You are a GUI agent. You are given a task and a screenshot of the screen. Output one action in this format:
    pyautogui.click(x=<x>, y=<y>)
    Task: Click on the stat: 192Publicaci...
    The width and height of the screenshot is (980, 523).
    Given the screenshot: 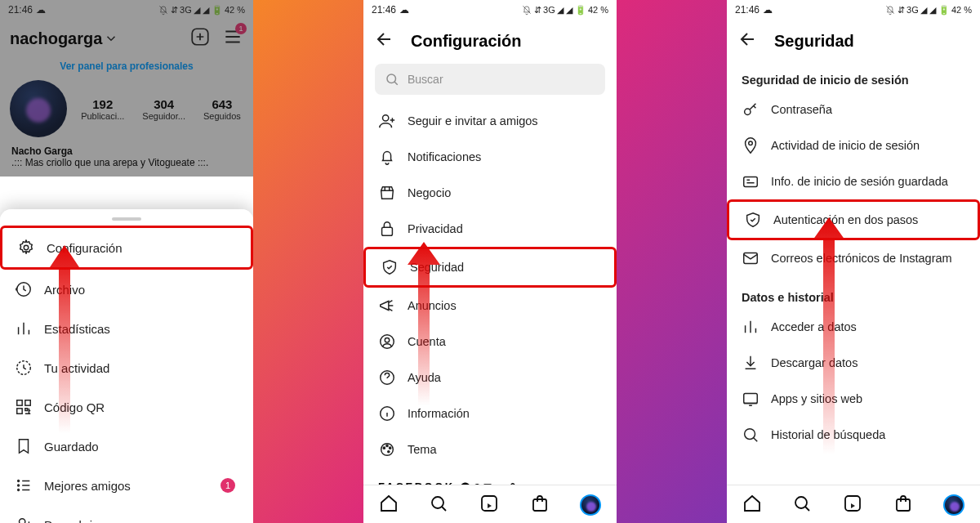 What is the action you would take?
    pyautogui.click(x=103, y=110)
    